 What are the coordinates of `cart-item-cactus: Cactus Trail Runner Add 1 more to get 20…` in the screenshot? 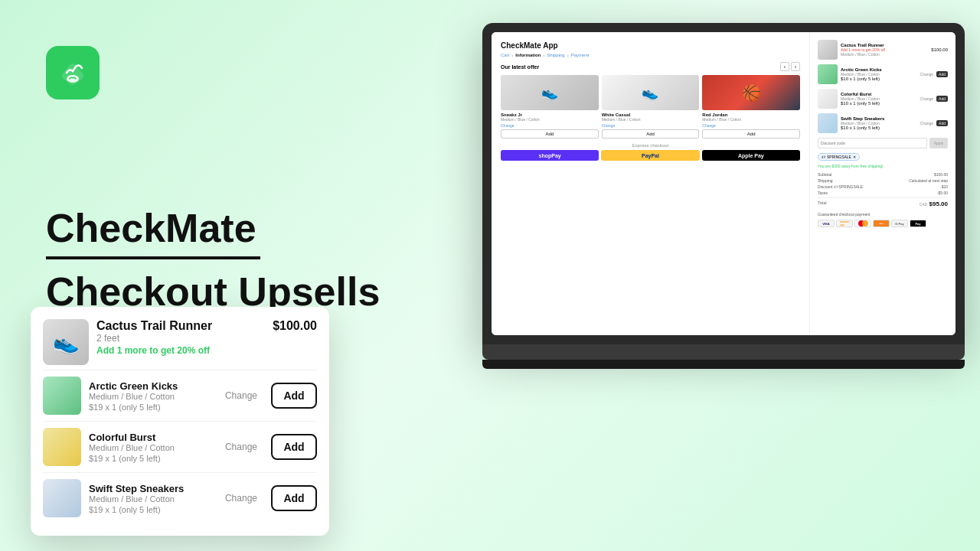 It's located at (883, 50).